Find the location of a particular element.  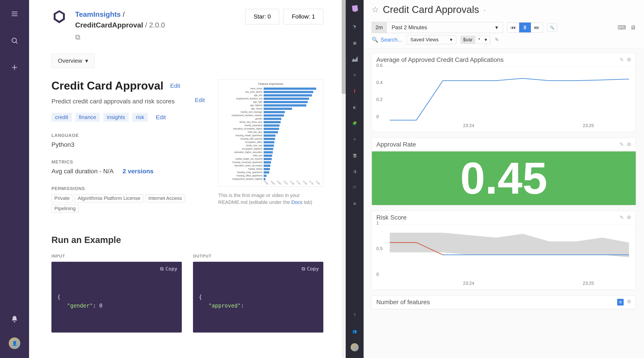

feature-bar: age_low is located at coordinates (271, 95).